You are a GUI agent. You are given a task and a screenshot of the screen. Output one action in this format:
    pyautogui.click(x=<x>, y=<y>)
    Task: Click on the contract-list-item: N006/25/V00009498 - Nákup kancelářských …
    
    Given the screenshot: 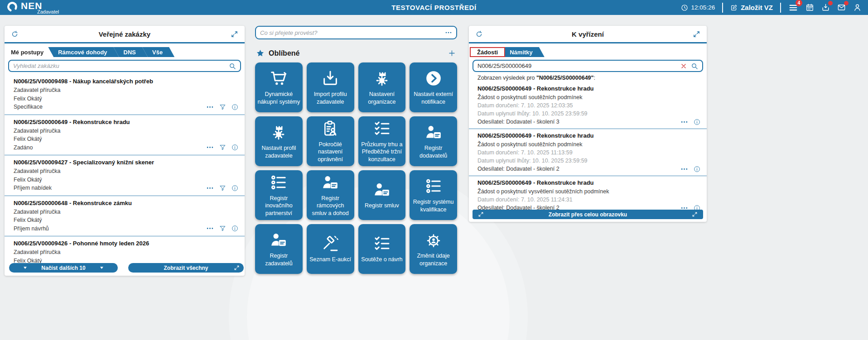 What is the action you would take?
    pyautogui.click(x=125, y=94)
    